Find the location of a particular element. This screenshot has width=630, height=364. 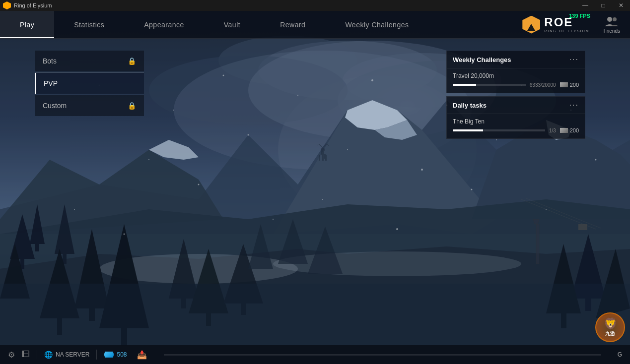

weekly-challenges-header: Weekly Challenges ··· is located at coordinates (516, 60).